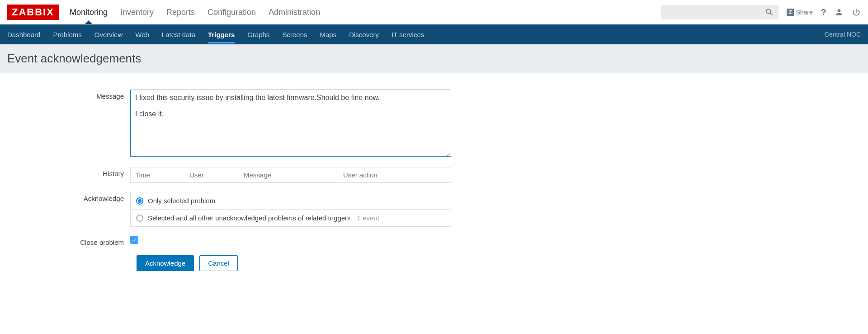 The image size is (868, 334). I want to click on history-col-time: Time, so click(162, 175).